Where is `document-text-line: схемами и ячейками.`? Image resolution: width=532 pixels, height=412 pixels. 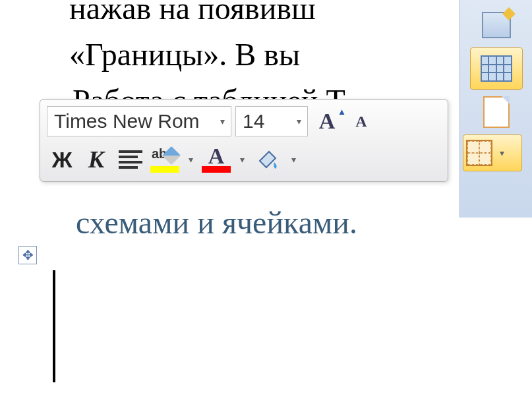 document-text-line: схемами и ячейками. is located at coordinates (216, 223).